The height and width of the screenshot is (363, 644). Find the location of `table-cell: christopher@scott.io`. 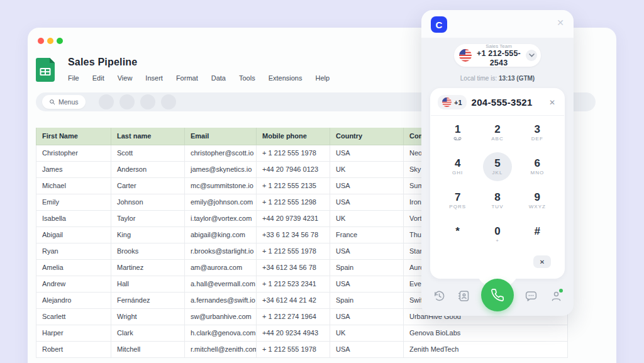

table-cell: christopher@scott.io is located at coordinates (221, 153).